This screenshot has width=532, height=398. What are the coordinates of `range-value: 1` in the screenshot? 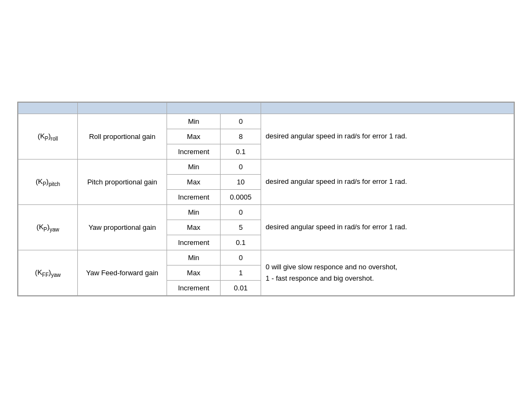 It's located at (241, 273).